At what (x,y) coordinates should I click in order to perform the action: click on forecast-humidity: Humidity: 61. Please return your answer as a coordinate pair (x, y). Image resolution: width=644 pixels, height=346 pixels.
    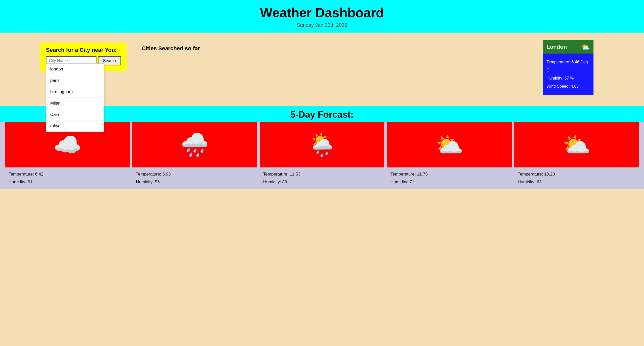
    Looking at the image, I should click on (67, 182).